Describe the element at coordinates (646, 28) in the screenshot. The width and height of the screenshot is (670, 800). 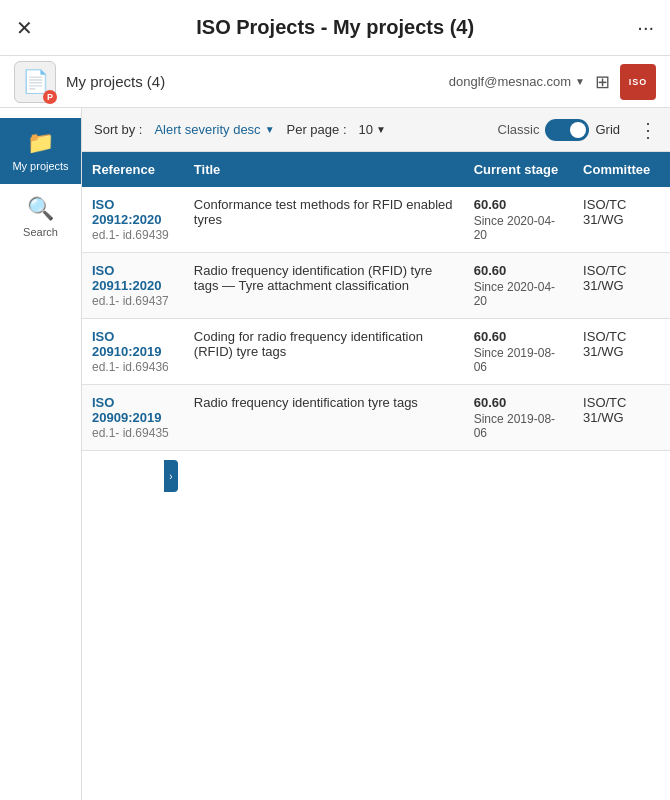
I see `more-icon: ···` at that location.